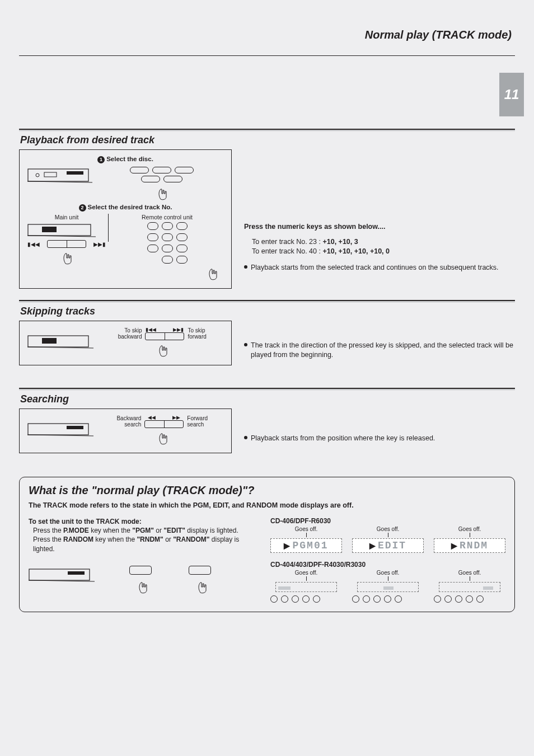  What do you see at coordinates (267, 36) in the screenshot?
I see `page-header: Normal play (TRACK mode)` at bounding box center [267, 36].